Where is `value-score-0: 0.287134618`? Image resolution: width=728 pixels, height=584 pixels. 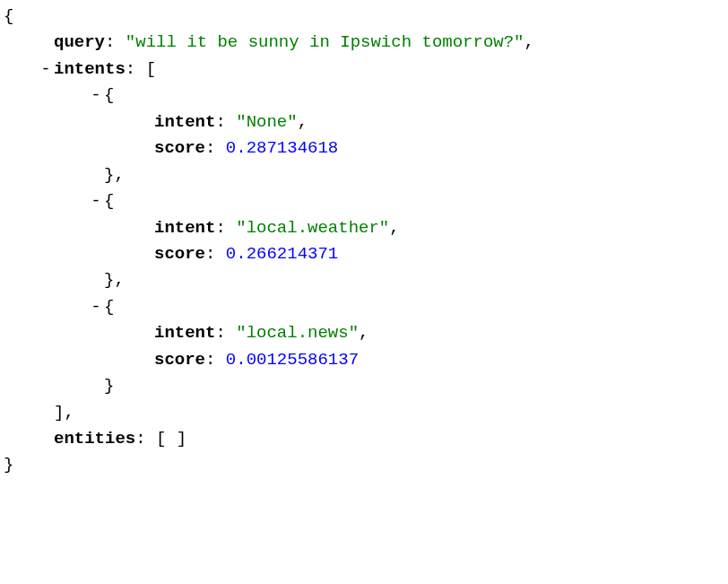 value-score-0: 0.287134618 is located at coordinates (282, 148).